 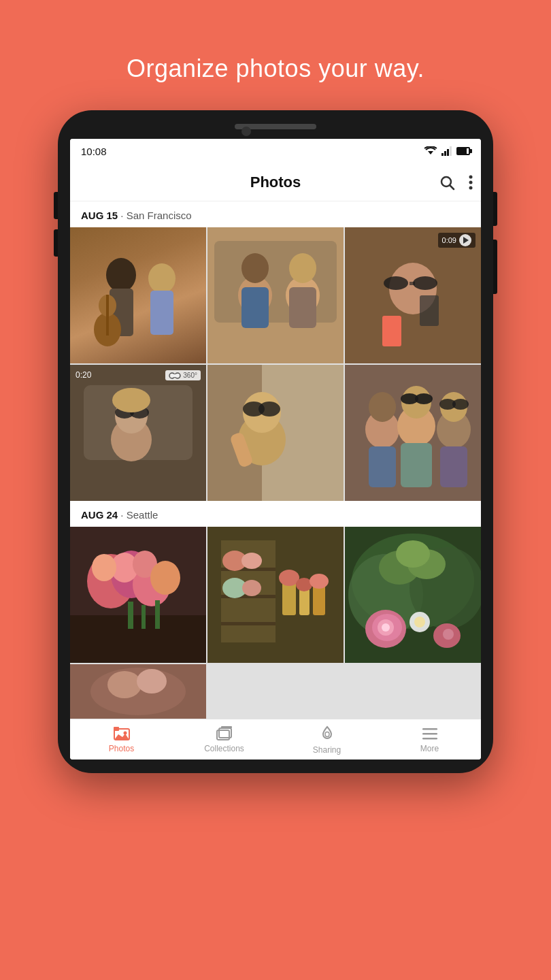 What do you see at coordinates (276, 514) in the screenshot?
I see `section-header-aug24: AUG 24 · Seattle` at bounding box center [276, 514].